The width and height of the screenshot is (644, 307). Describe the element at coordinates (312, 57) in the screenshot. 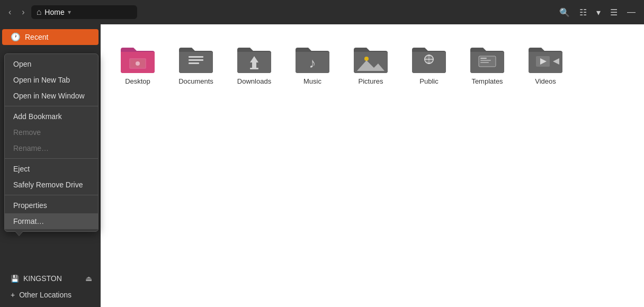

I see `folder-icon-music: ♪` at that location.